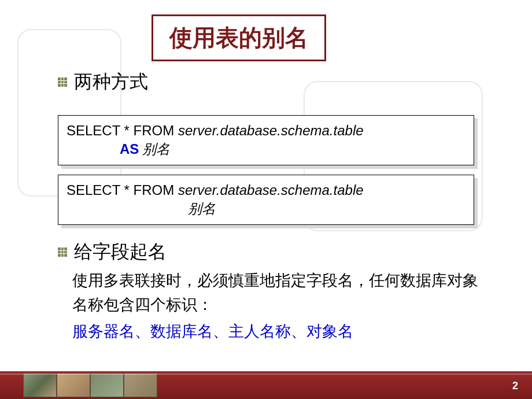  Describe the element at coordinates (112, 252) in the screenshot. I see `bullet-item-2: 给字段起名` at that location.